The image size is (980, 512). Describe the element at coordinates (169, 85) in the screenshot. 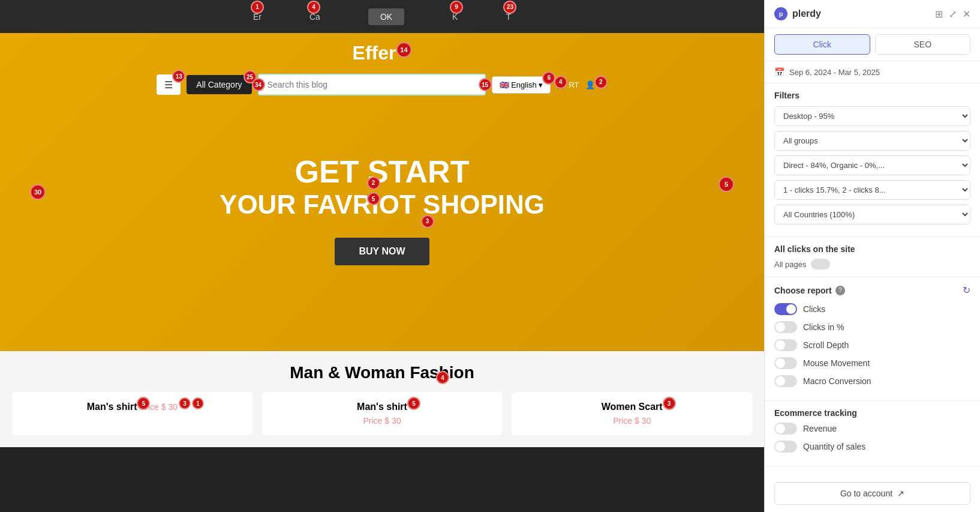

I see `nav-icon-btn: ☰ 13` at that location.